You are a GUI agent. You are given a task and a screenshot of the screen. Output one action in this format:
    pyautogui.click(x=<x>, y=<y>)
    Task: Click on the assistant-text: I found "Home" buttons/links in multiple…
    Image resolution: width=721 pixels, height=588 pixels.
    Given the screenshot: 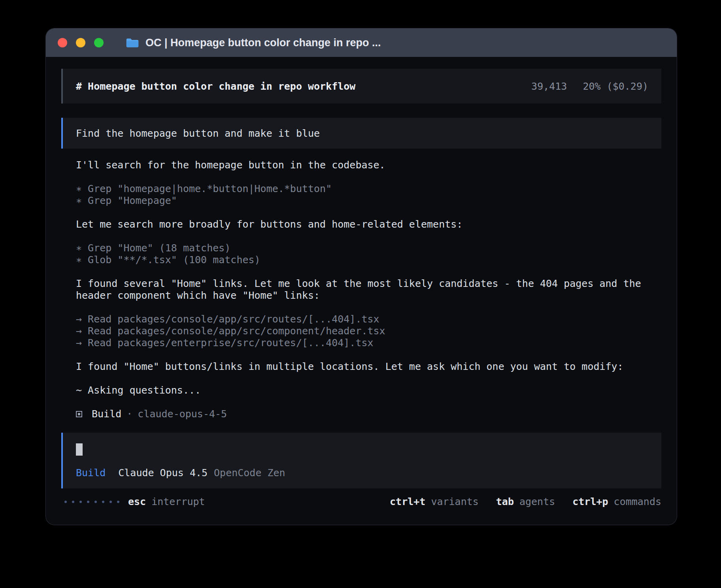 What is the action you would take?
    pyautogui.click(x=368, y=367)
    